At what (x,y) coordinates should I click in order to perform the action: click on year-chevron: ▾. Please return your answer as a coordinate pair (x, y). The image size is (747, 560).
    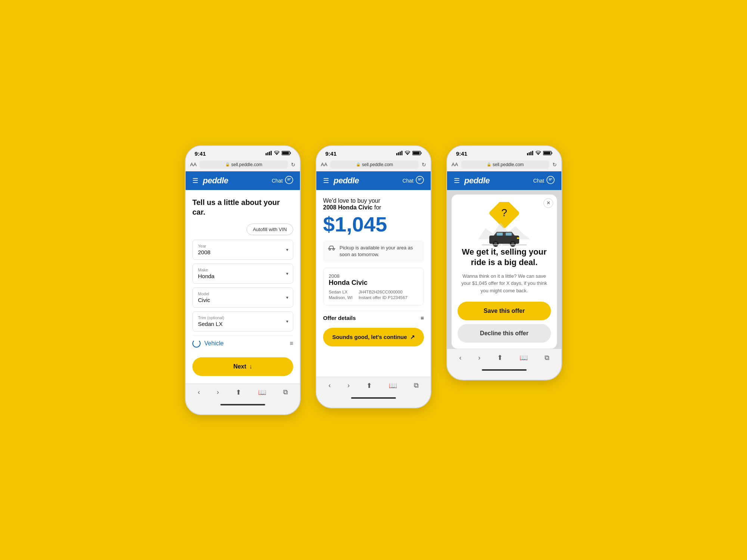
    Looking at the image, I should click on (287, 250).